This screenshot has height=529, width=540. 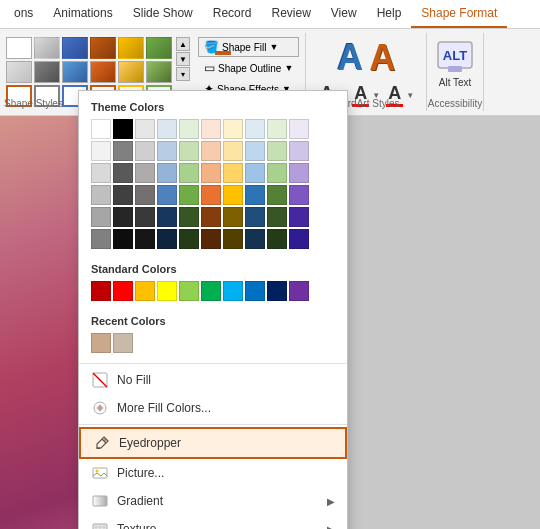 What do you see at coordinates (213, 380) in the screenshot?
I see `no-fill-item: No Fill` at bounding box center [213, 380].